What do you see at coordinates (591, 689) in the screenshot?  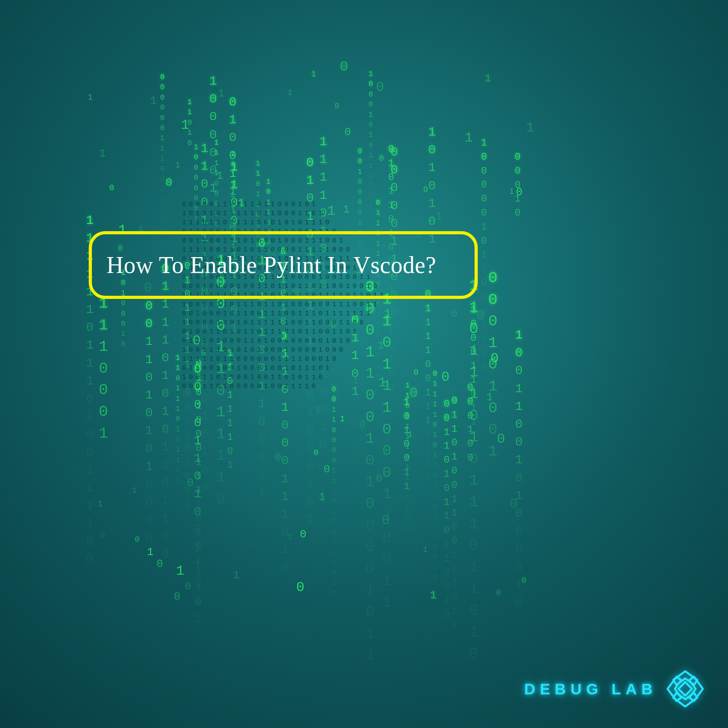 I see `brand-name: DEBUG LAB` at bounding box center [591, 689].